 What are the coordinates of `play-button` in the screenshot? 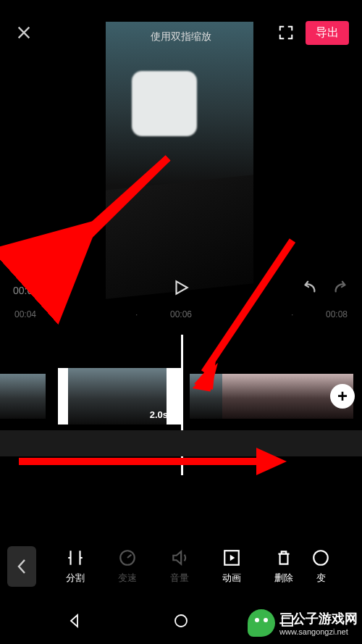 It's located at (181, 288).